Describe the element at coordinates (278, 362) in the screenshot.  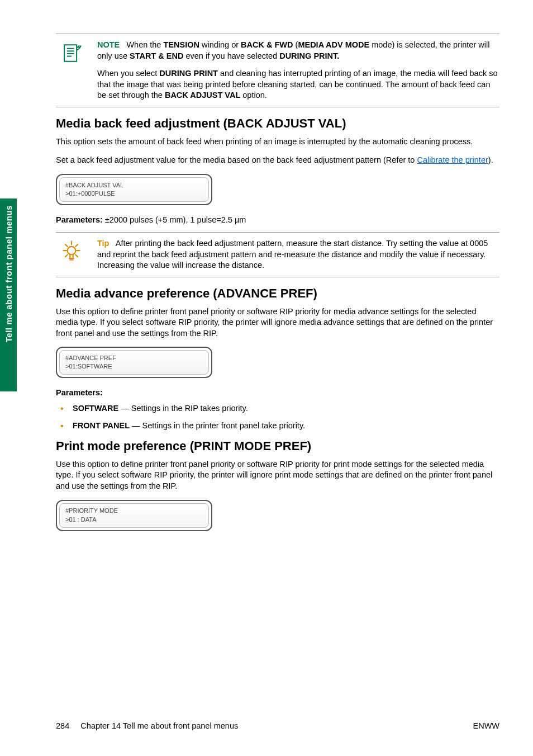
I see `lcd-display-2: #ADVANCE PREF >01:SOFTWARE` at that location.